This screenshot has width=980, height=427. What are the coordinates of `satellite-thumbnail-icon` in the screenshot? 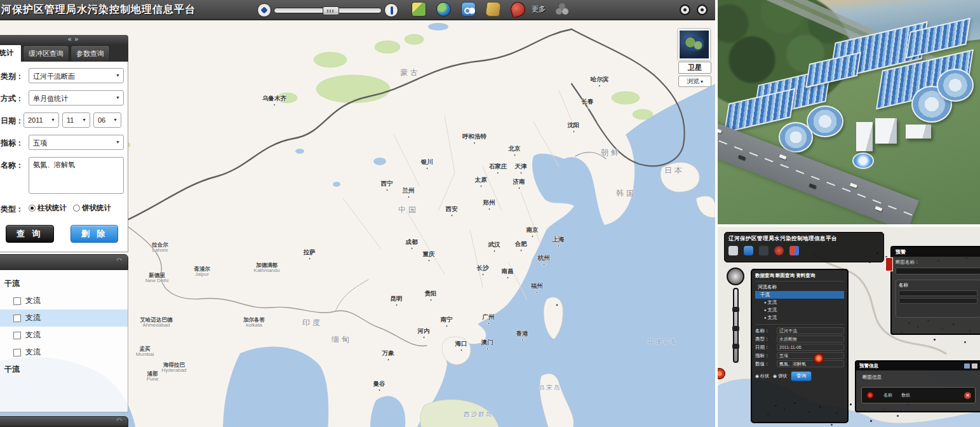 It's located at (694, 44).